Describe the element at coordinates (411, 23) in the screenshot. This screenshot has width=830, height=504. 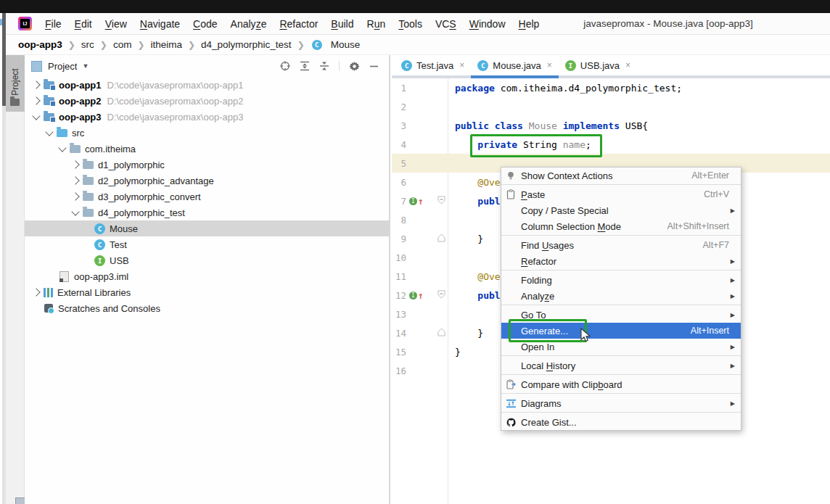
I see `menu-tools: Tools` at that location.